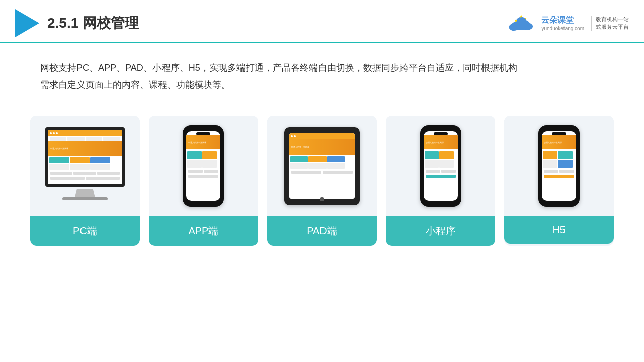 This screenshot has height=362, width=644. What do you see at coordinates (204, 166) in the screenshot?
I see `card-app-image: 职通人的第一堂网课` at bounding box center [204, 166].